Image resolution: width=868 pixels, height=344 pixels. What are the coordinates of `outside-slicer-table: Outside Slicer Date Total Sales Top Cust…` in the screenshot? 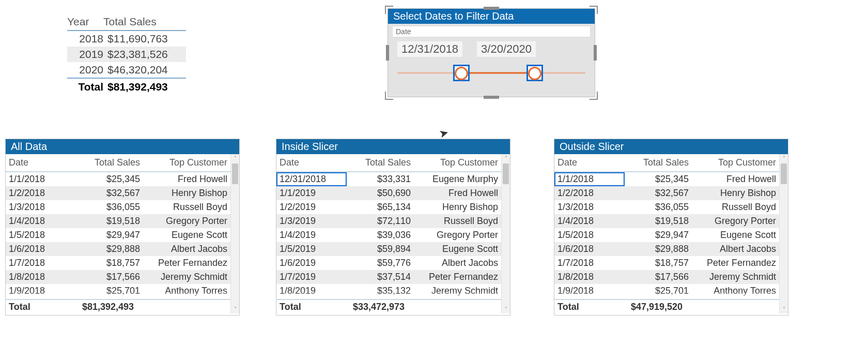 It's located at (671, 227).